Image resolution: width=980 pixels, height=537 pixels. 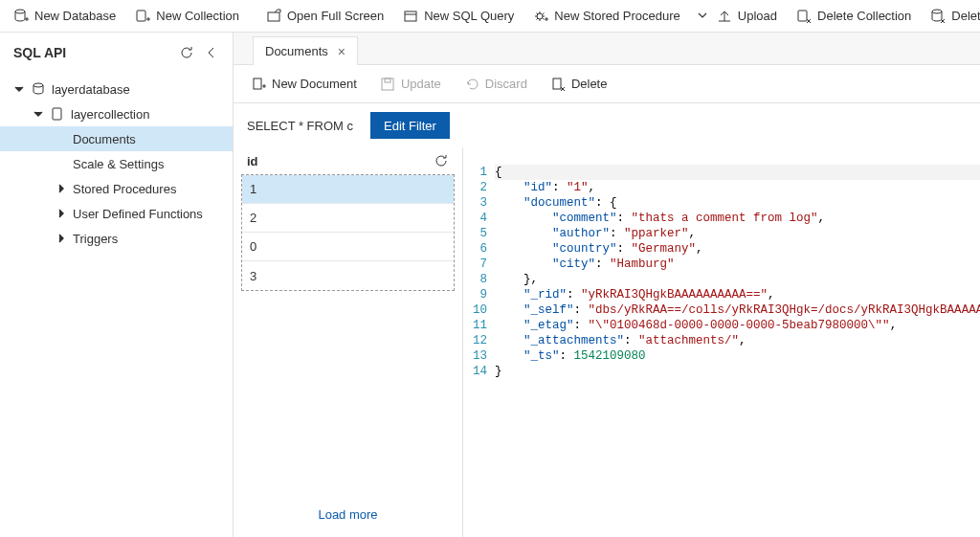 I want to click on delete-collection-button: Delete Collection, so click(x=854, y=15).